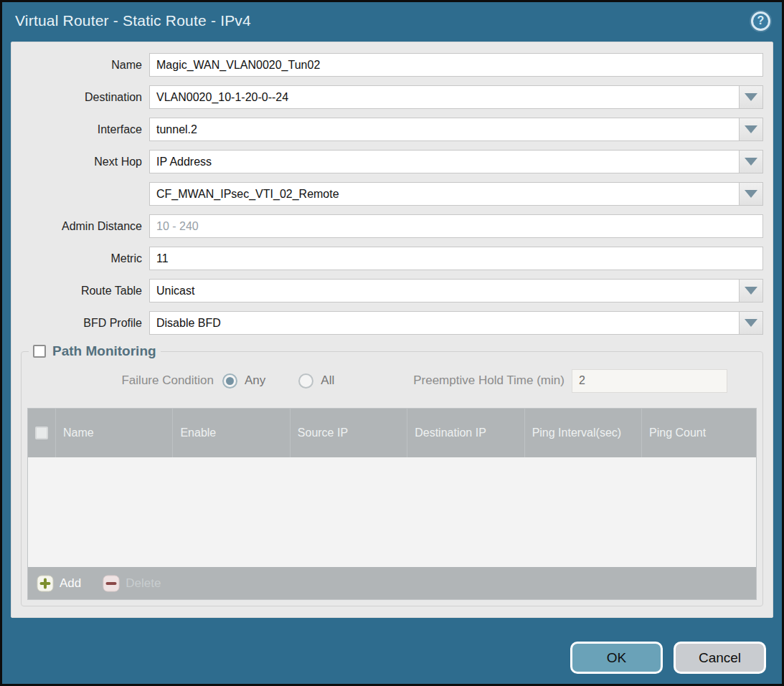  Describe the element at coordinates (445, 162) in the screenshot. I see `next-hop-type-input` at that location.